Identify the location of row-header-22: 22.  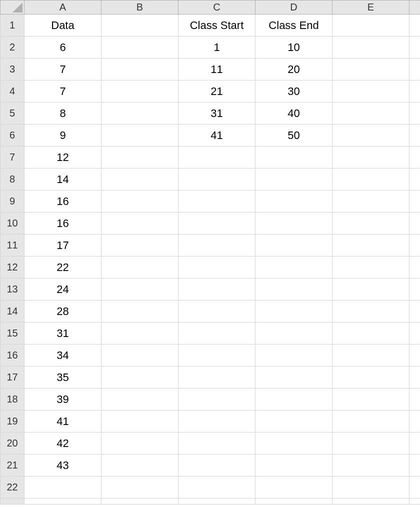
(12, 488).